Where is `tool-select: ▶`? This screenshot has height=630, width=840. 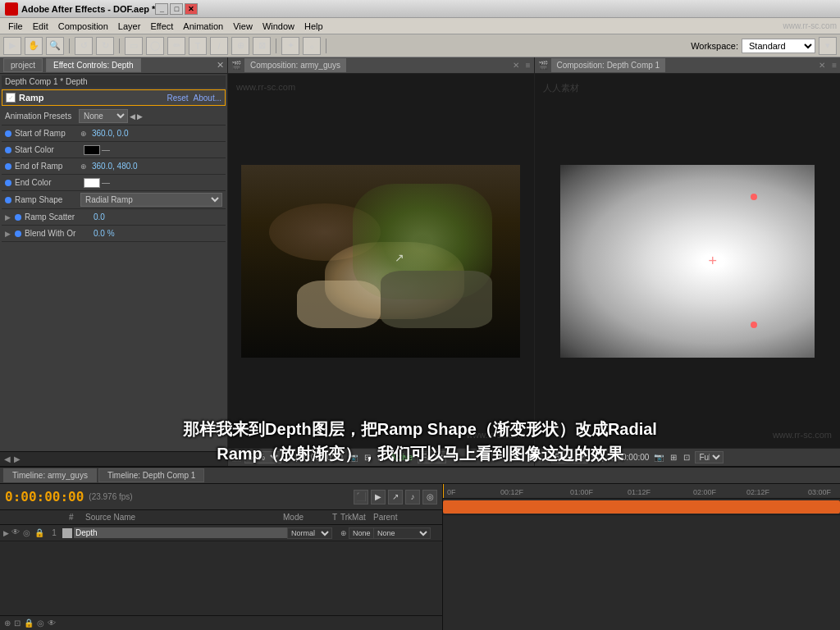 tool-select: ▶ is located at coordinates (12, 46).